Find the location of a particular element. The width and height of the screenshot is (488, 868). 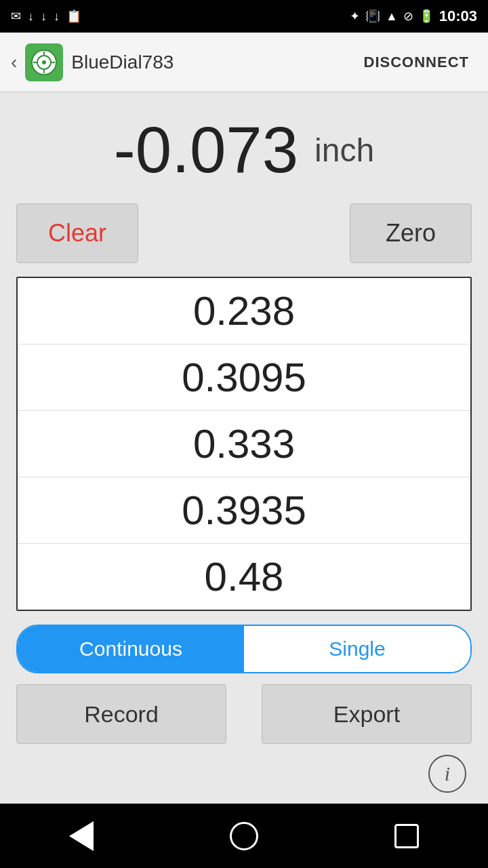

measurement-area: -0.073 inch is located at coordinates (244, 150).